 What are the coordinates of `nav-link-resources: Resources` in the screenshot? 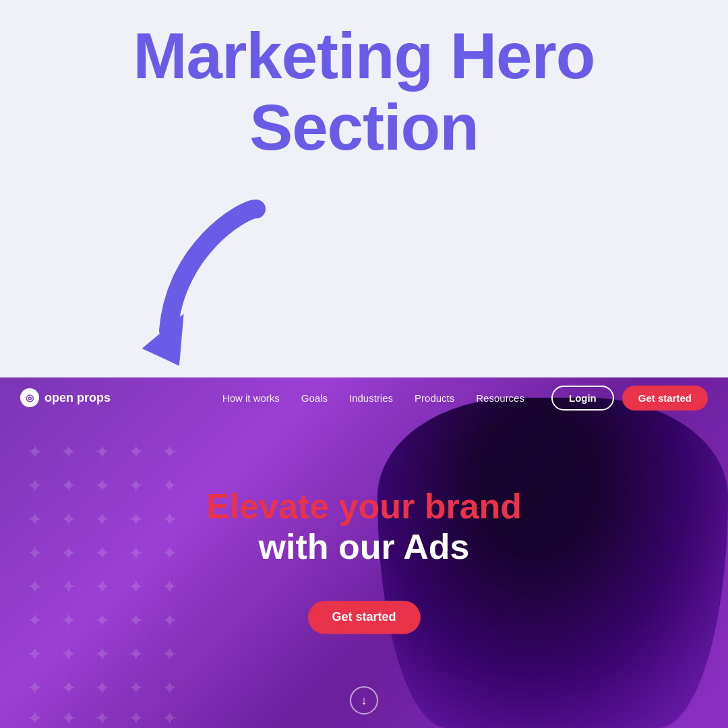 It's located at (500, 398).